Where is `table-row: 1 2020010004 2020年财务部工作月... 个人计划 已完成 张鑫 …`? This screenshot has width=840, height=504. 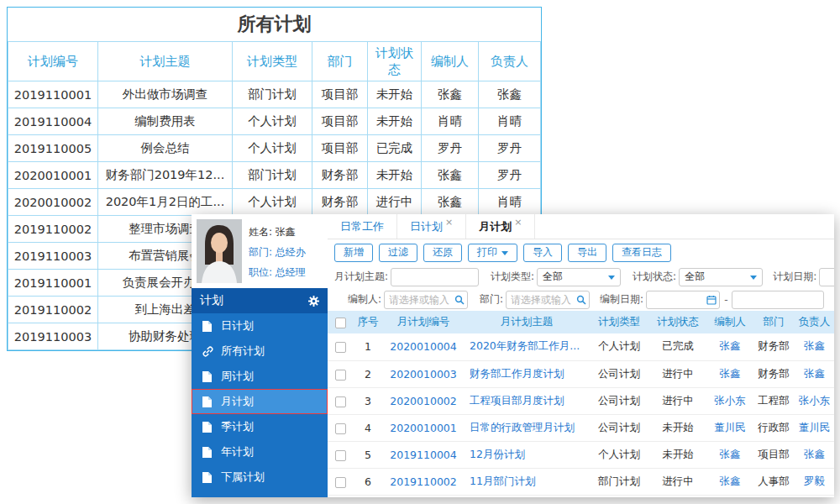
table-row: 1 2020010004 2020年财务部工作月... 个人计划 已完成 张鑫 … is located at coordinates (581, 347).